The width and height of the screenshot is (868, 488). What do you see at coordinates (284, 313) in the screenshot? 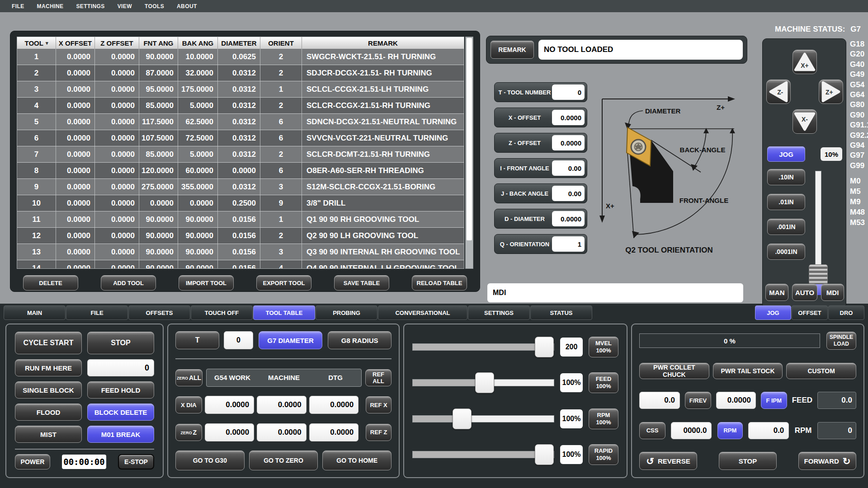
I see `tab: TOOL TABLE` at bounding box center [284, 313].